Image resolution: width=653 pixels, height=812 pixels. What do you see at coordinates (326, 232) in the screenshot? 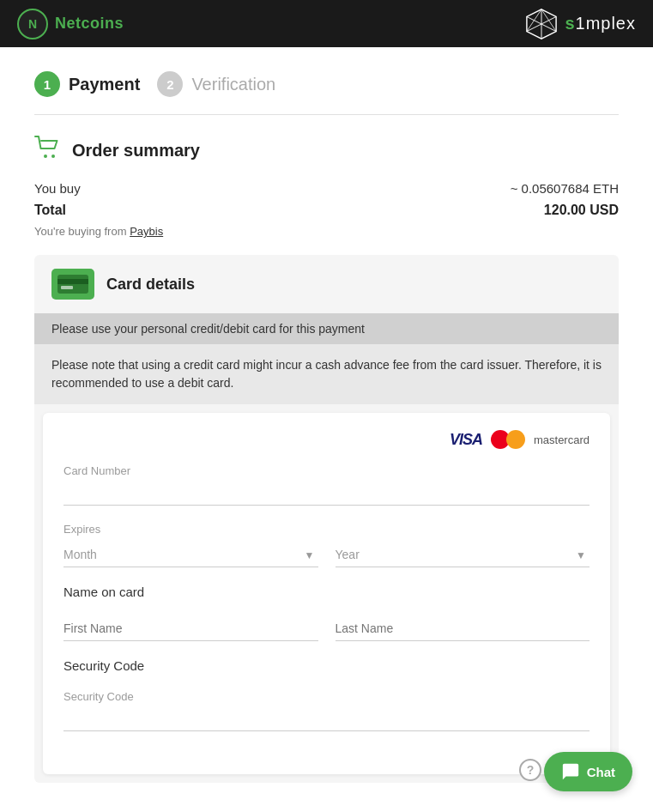
I see `buying-from-text: You're buying from Paybis` at bounding box center [326, 232].